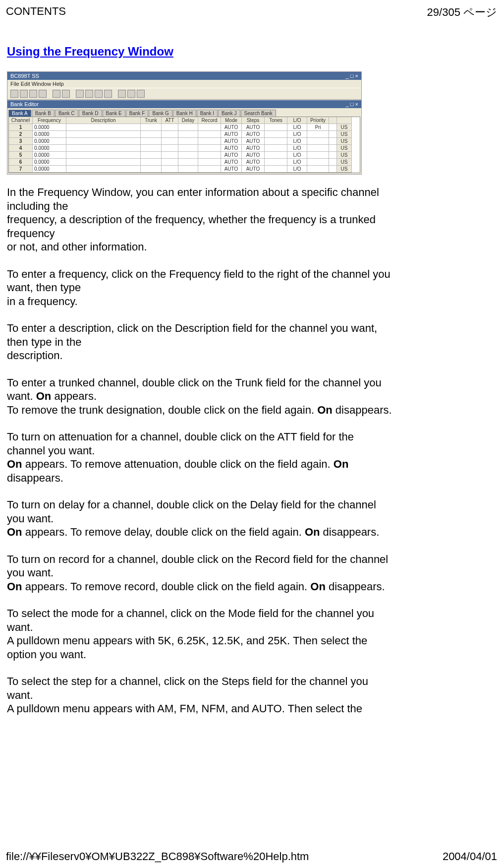  What do you see at coordinates (344, 121) in the screenshot?
I see `column-header` at bounding box center [344, 121].